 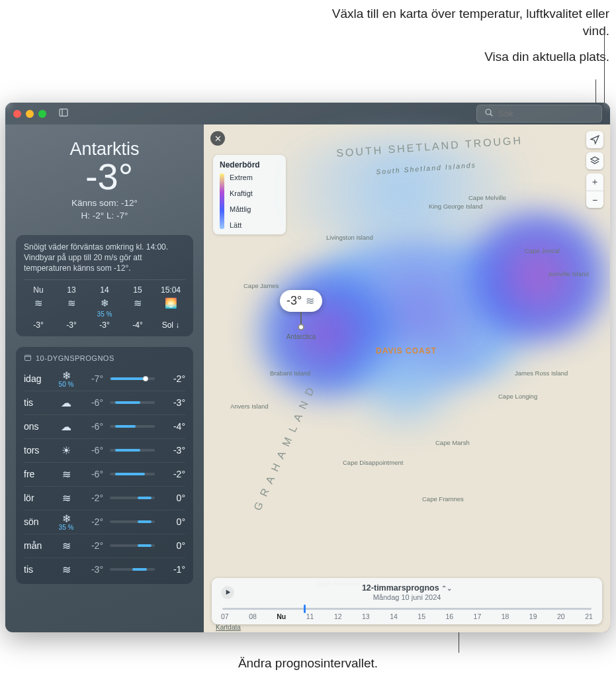 I want to click on high-temp: -3°, so click(x=173, y=450).